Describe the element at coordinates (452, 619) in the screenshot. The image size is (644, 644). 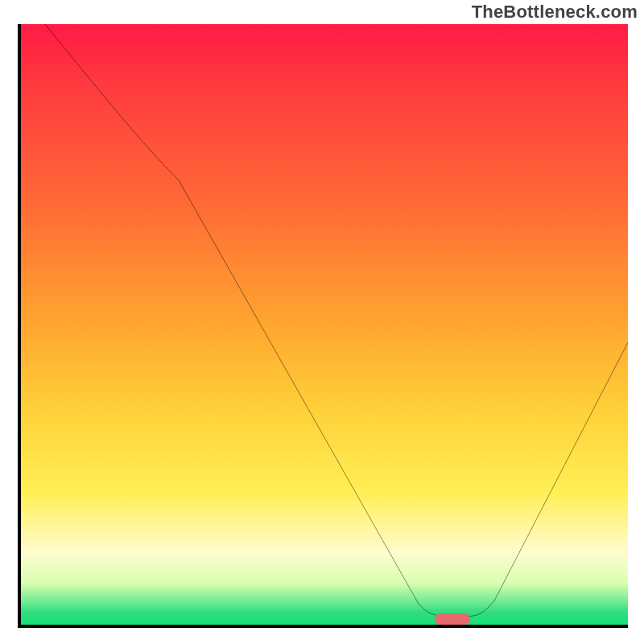
I see `optimal-marker` at that location.